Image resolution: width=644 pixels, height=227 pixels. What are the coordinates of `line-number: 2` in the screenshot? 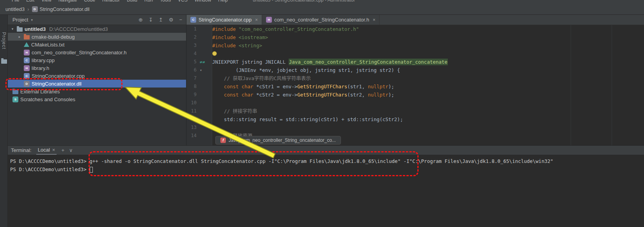 It's located at (192, 38).